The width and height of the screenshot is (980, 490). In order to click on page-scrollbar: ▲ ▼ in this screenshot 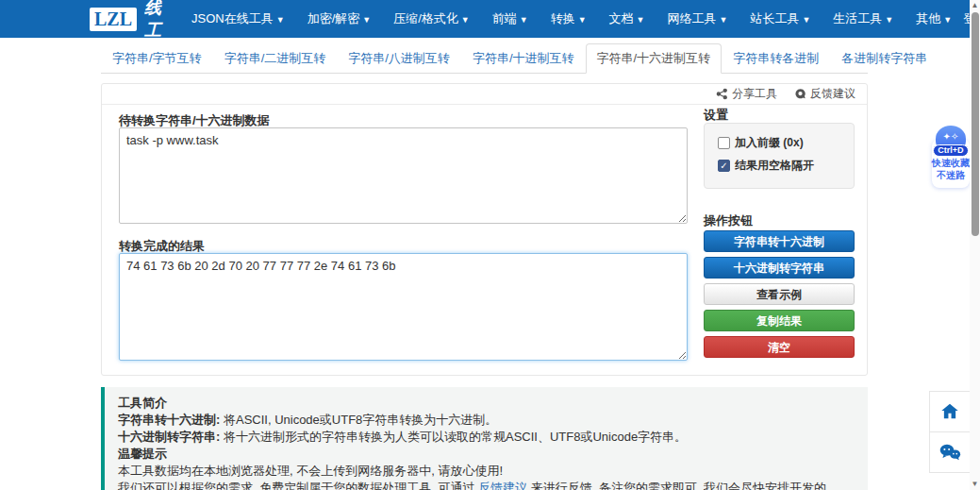, I will do `click(975, 245)`.